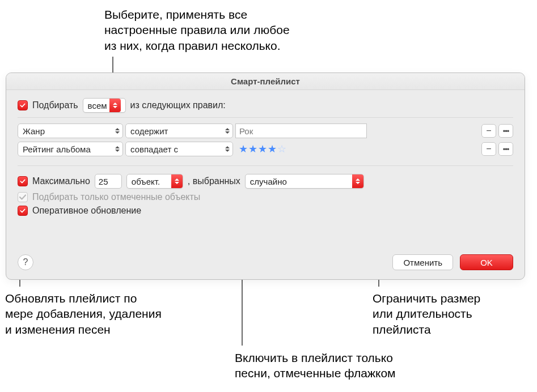 This screenshot has width=537, height=392. Describe the element at coordinates (197, 30) in the screenshot. I see `annotation-top: Выберите, применять все настроенные прав…` at that location.